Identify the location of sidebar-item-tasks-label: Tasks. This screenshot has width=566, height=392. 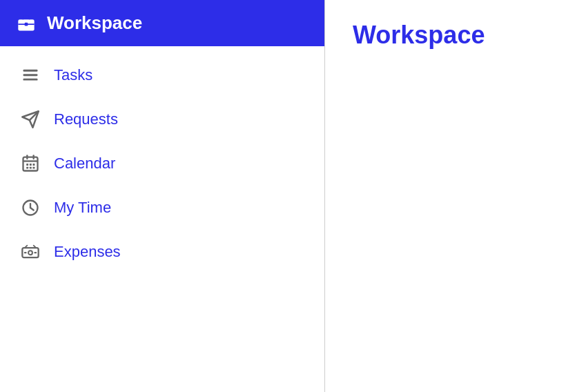
(73, 75).